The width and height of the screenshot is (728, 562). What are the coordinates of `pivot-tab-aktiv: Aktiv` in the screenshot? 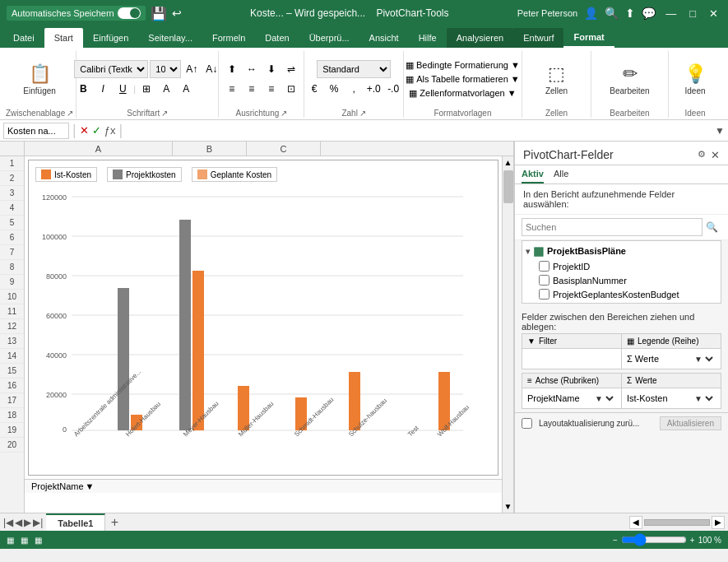 It's located at (533, 174).